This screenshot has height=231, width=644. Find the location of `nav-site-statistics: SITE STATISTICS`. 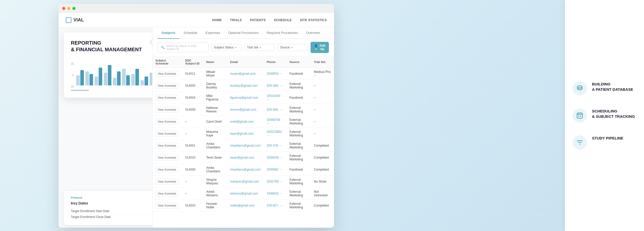

nav-site-statistics: SITE STATISTICS is located at coordinates (313, 20).